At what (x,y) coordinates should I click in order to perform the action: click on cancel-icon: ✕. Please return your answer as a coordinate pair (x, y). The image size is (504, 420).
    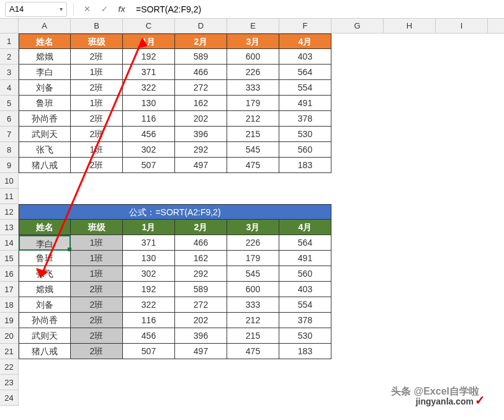
    Looking at the image, I should click on (87, 9).